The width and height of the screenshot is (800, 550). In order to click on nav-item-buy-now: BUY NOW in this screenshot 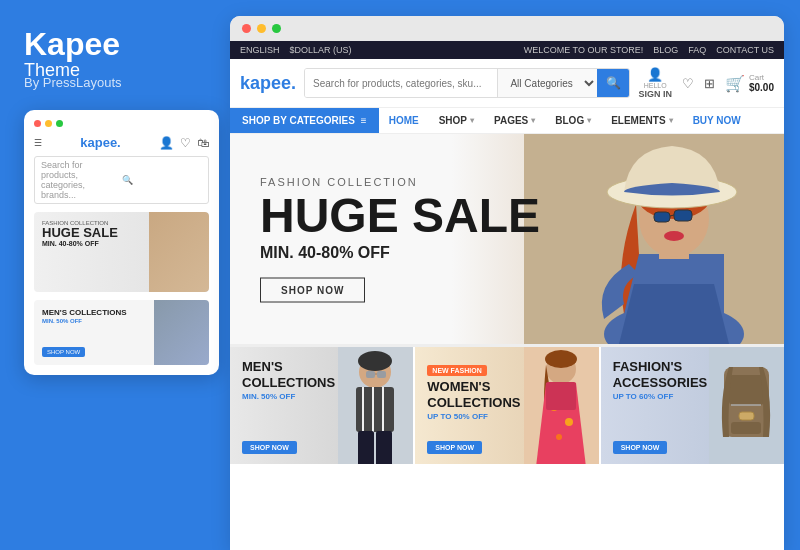, I will do `click(717, 120)`.